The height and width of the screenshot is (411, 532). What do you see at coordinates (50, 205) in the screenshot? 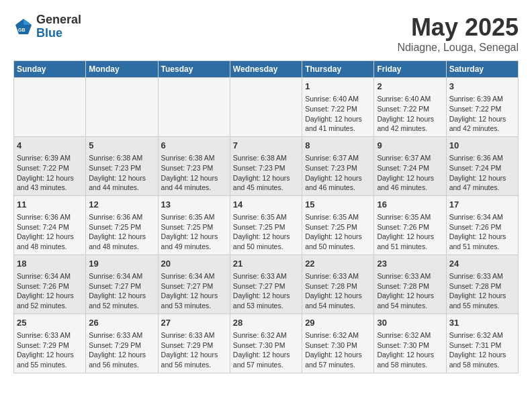
I see `day-number: 11` at bounding box center [50, 205].